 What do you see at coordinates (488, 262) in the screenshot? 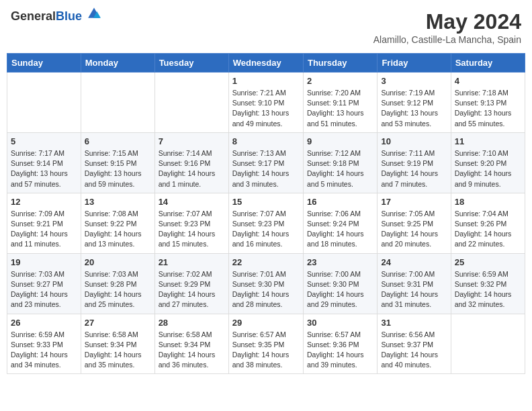
I see `day-number: 25` at bounding box center [488, 262].